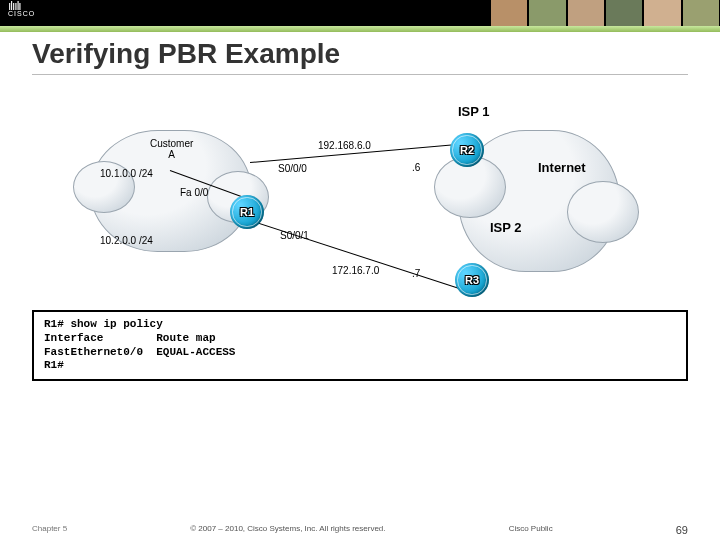  Describe the element at coordinates (126, 240) in the screenshot. I see `net2-label: 10.2.0.0 /24` at that location.